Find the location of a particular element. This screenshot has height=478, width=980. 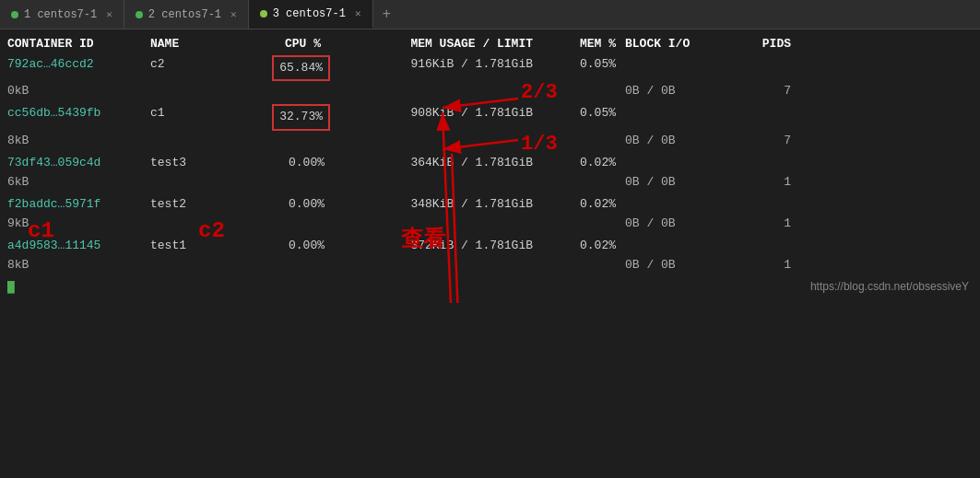

watermark: https://blog.csdn.net/obsessiveY is located at coordinates (890, 287).